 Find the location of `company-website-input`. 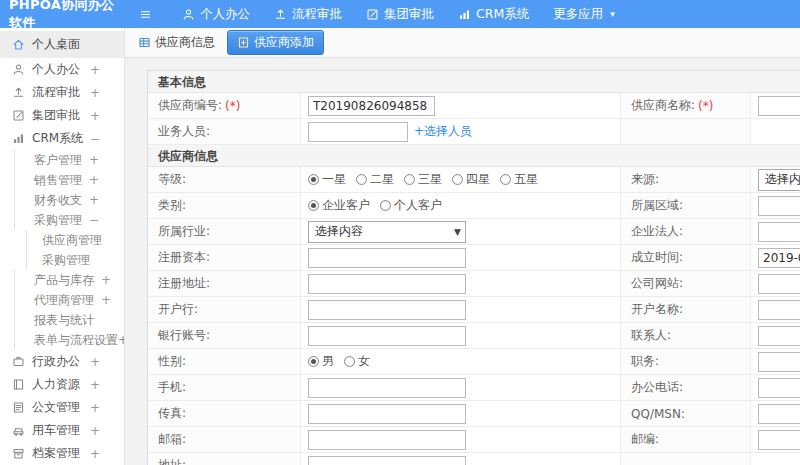

company-website-input is located at coordinates (779, 284).